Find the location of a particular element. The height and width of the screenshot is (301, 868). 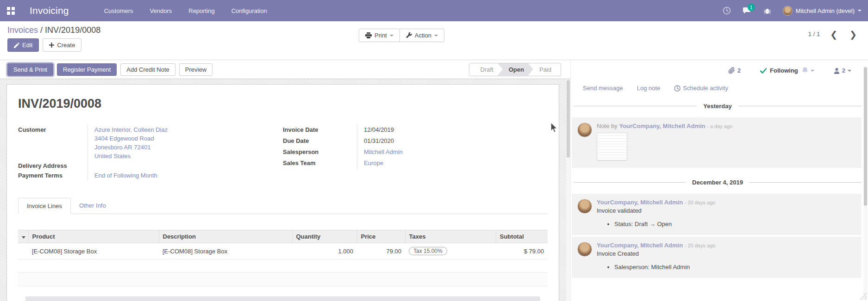

cell-price: 79.00 is located at coordinates (381, 252).